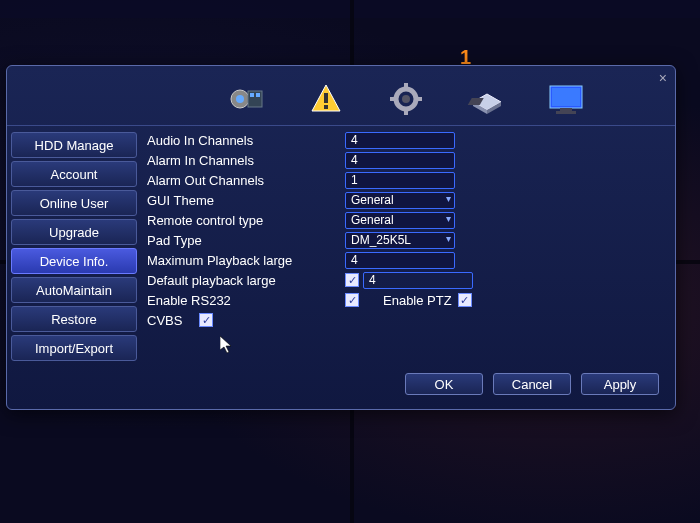  Describe the element at coordinates (74, 232) in the screenshot. I see `sidebar-item-upgrade: Upgrade` at that location.